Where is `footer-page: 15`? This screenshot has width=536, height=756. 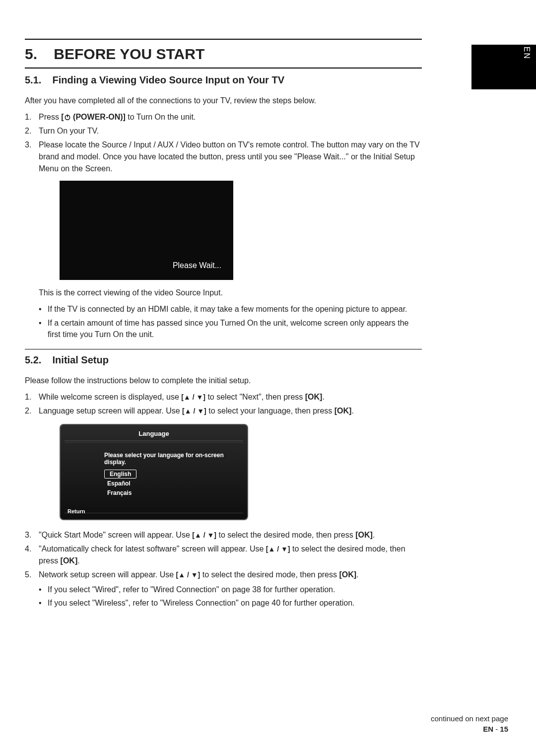
footer-page: 15 is located at coordinates (504, 729).